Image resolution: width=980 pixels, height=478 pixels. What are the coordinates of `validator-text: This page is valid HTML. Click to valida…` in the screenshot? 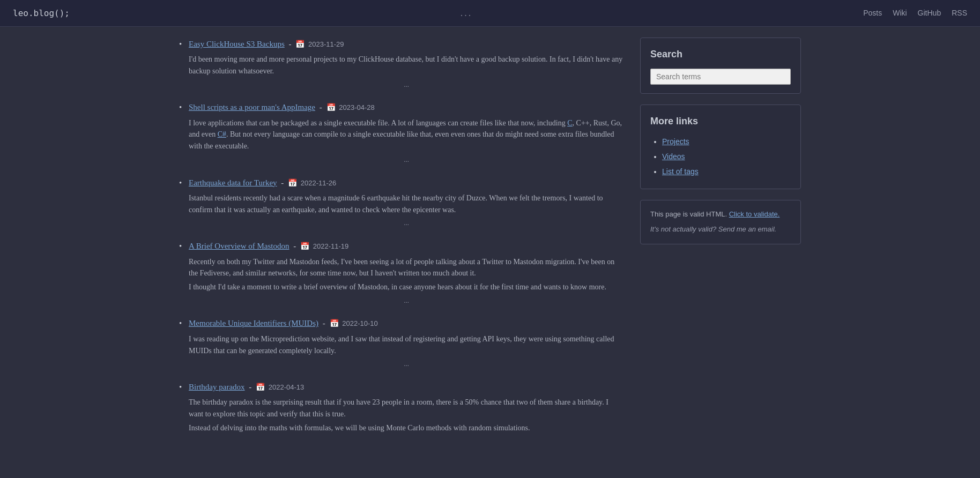 It's located at (721, 214).